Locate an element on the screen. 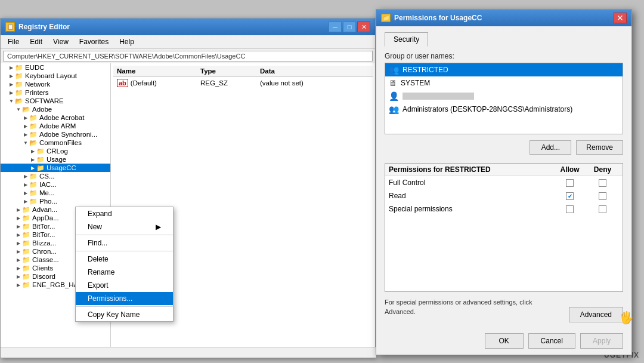 The image size is (644, 363). dialog-titlebar: 📁 Permissions for UsageCC ✕ is located at coordinates (504, 18).